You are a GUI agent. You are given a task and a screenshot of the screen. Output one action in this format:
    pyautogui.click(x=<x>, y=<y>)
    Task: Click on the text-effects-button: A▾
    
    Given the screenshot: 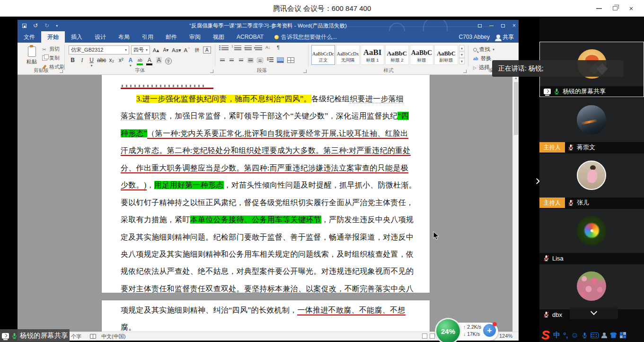 What is the action you would take?
    pyautogui.click(x=131, y=62)
    